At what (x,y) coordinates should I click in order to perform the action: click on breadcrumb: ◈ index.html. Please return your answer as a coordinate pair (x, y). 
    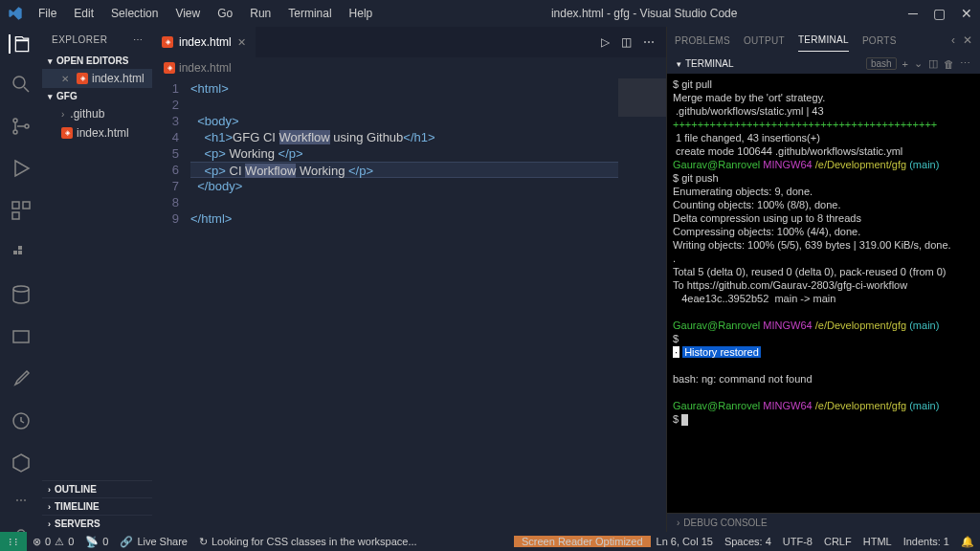
    Looking at the image, I should click on (410, 68).